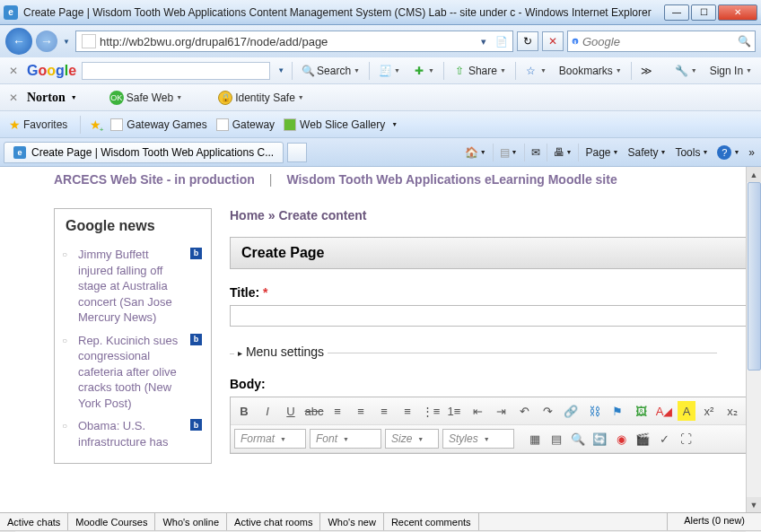 Image resolution: width=761 pixels, height=532 pixels. What do you see at coordinates (621, 439) in the screenshot?
I see `editor-flash: ◉` at bounding box center [621, 439].